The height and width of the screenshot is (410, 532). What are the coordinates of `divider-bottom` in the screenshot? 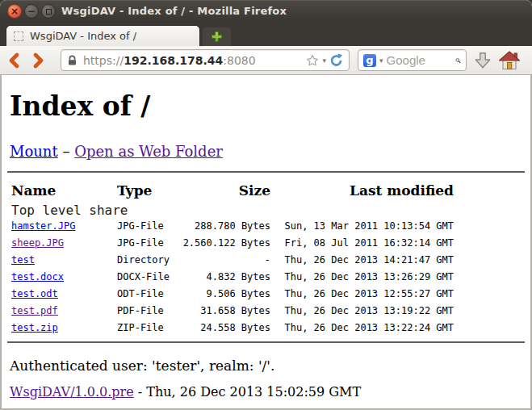 It's located at (266, 342).